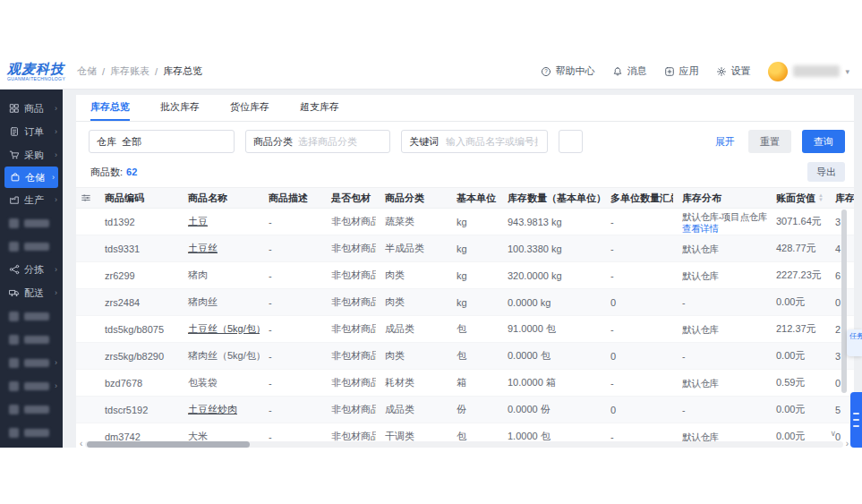 This screenshot has width=862, height=504. Describe the element at coordinates (31, 108) in the screenshot. I see `sidebar-item-grid: 商品›` at that location.